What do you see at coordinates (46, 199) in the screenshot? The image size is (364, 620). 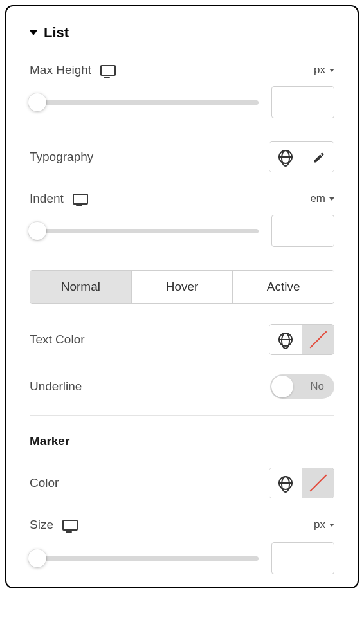 I see `indent-label: Indent` at bounding box center [46, 199].